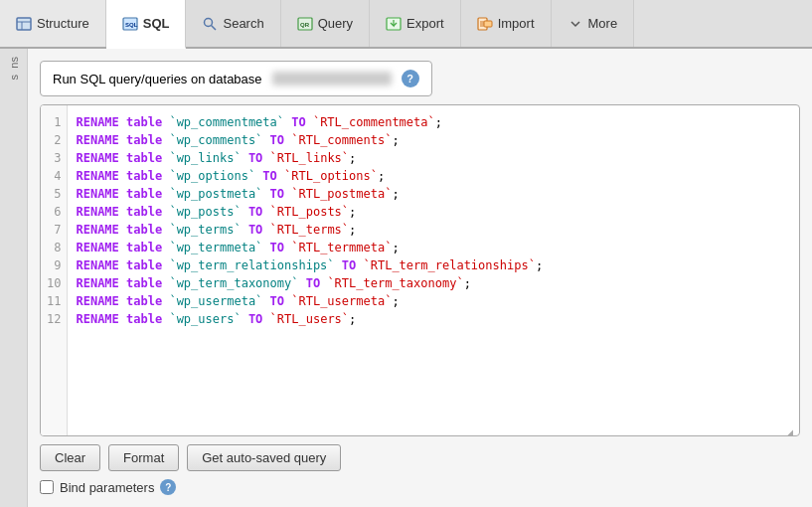 The image size is (812, 507). What do you see at coordinates (410, 79) in the screenshot?
I see `sql-header-help-icon: ?` at bounding box center [410, 79].